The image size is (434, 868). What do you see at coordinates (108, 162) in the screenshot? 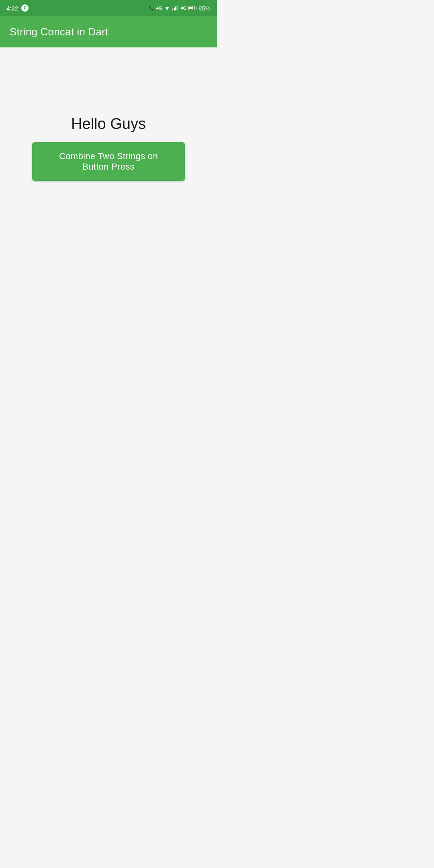
I see `combine-strings-button: Combine Two Strings on Button Press` at bounding box center [108, 162].